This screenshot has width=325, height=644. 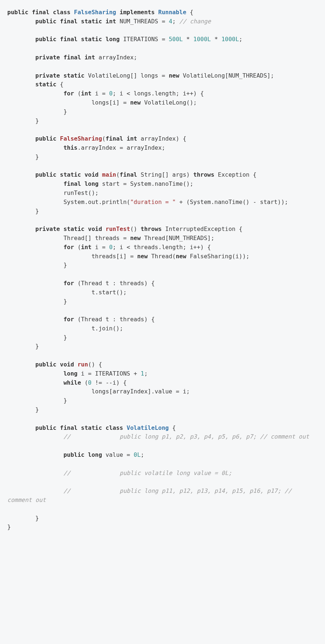 I want to click on code-token: run, so click(x=83, y=364).